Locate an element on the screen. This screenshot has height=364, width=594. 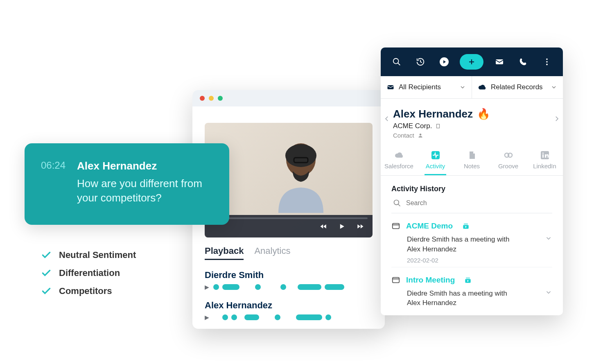
prev-contact-button is located at coordinates (387, 119).